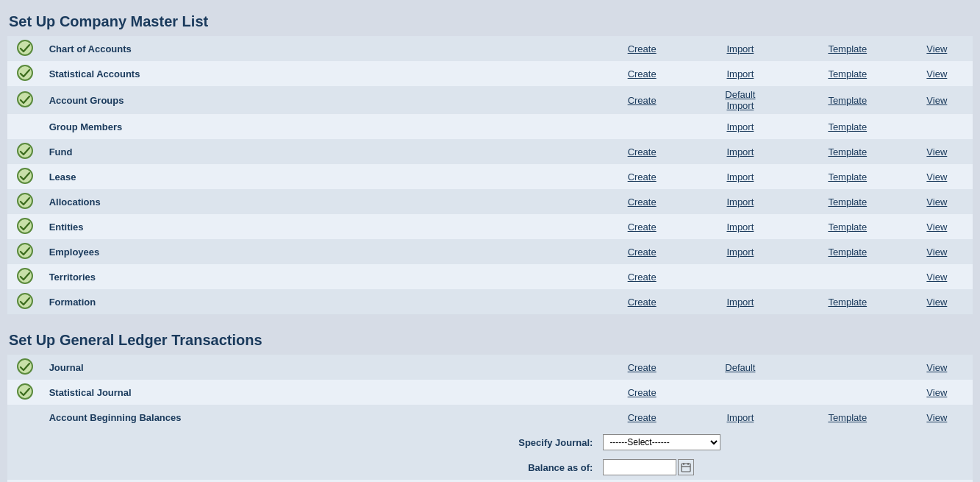 The width and height of the screenshot is (980, 482). What do you see at coordinates (740, 177) in the screenshot?
I see `import-cell-lease: Import` at bounding box center [740, 177].